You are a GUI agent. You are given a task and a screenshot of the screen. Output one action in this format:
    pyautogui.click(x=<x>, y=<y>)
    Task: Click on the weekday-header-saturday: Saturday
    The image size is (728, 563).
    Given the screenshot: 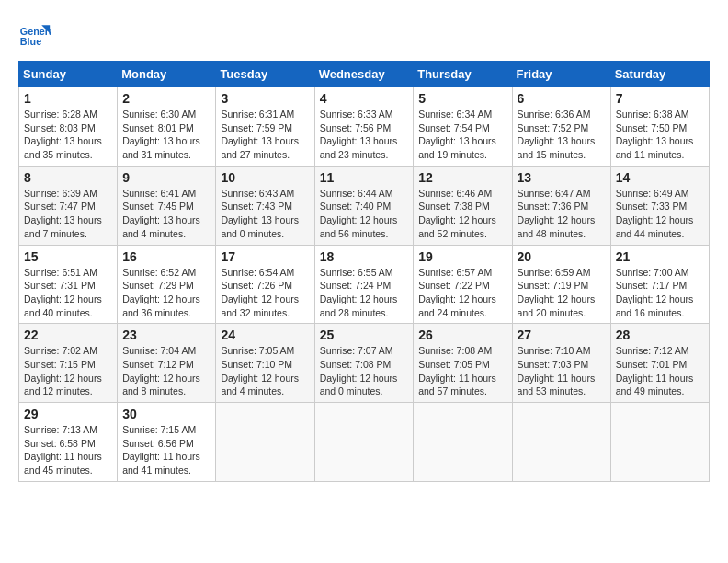 What is the action you would take?
    pyautogui.click(x=660, y=75)
    